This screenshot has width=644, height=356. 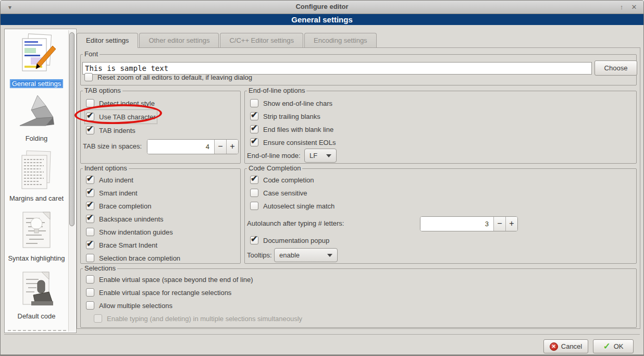 I want to click on tab-size-label: TAB size in spaces:, so click(x=113, y=146).